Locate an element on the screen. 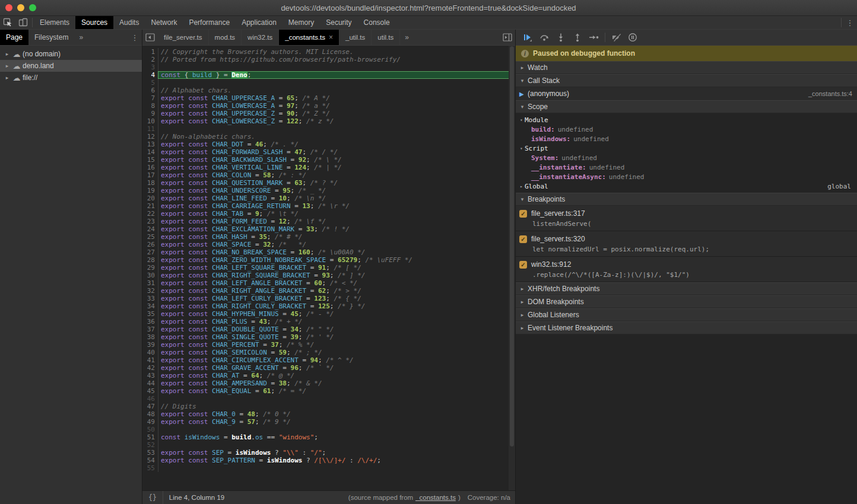  code-line: 29export const CHAR_LEFT_SQUARE_BRACKET … is located at coordinates (325, 268).